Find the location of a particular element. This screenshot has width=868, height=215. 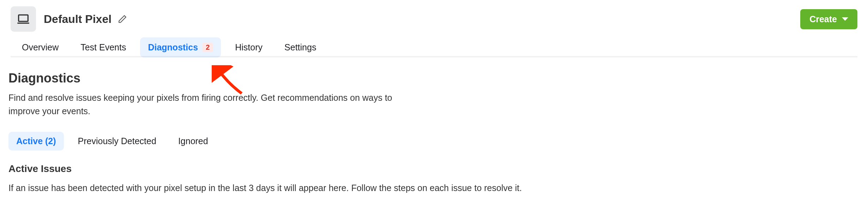

tab-diagnostics: Diagnostics 2 is located at coordinates (181, 47).